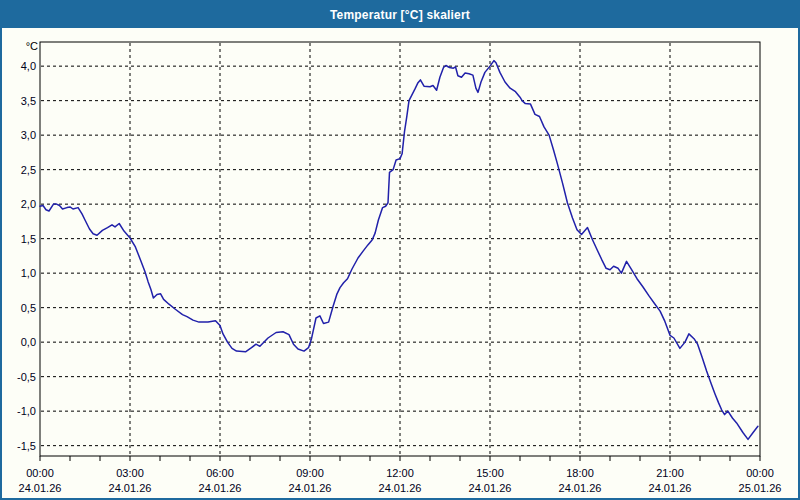  Describe the element at coordinates (760, 488) in the screenshot. I see `x-tick-date-label: 25.01.26` at that location.